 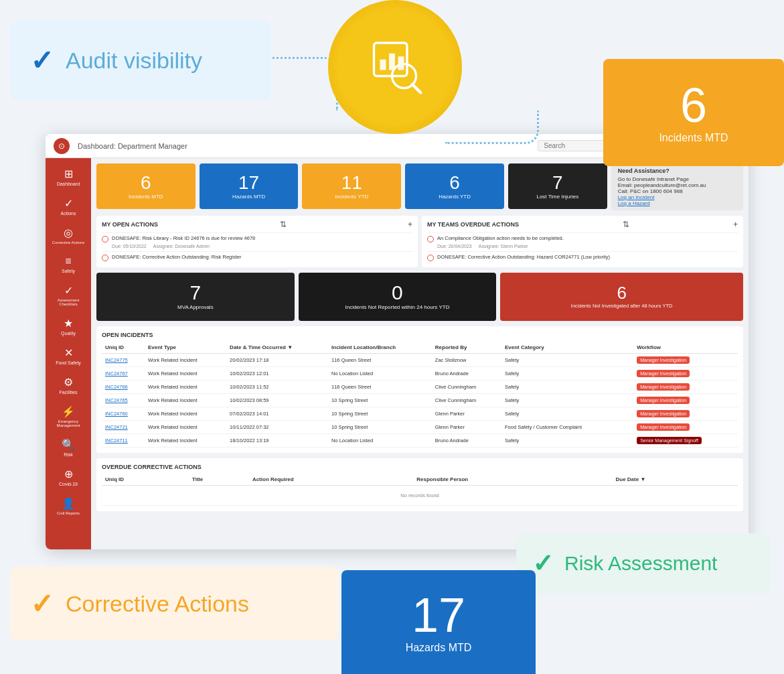 I want to click on no-records-text: No records found, so click(x=420, y=495).